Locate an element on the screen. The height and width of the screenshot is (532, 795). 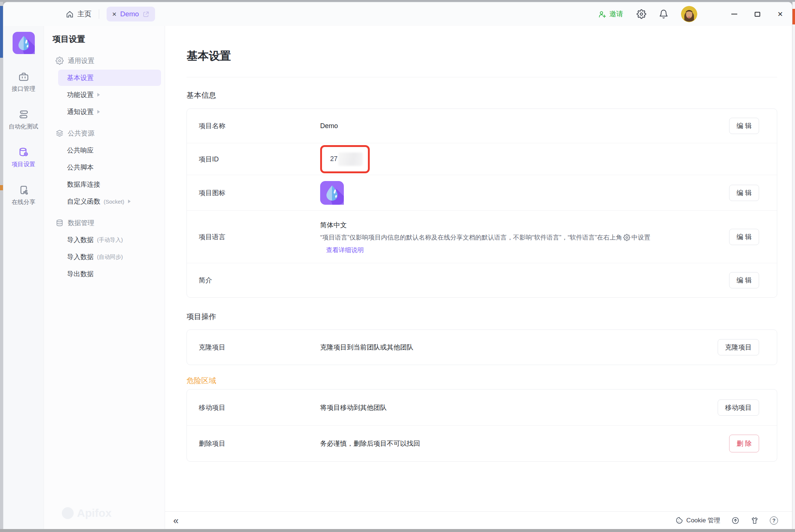
project-language-description: “项目语言”仅影响项目内信息的默认名称及在线分享文档的默认语言，不影响“软件语言… is located at coordinates (525, 238).